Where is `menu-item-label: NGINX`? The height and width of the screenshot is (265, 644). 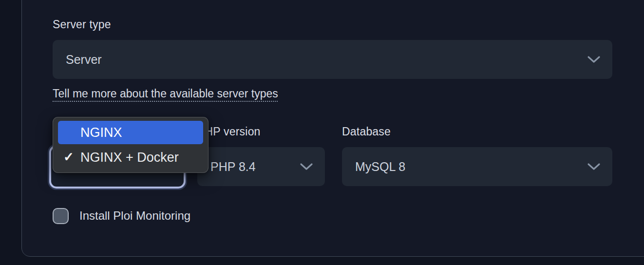 menu-item-label: NGINX is located at coordinates (101, 132).